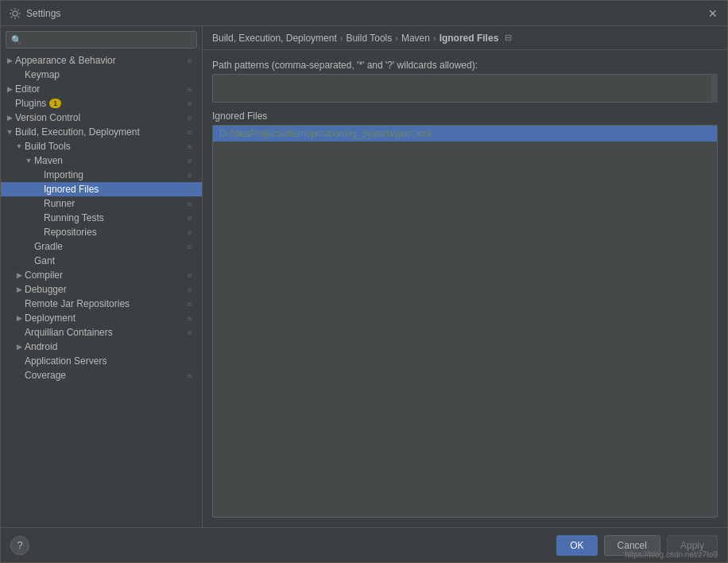 The width and height of the screenshot is (728, 563). I want to click on label-maven: Maven, so click(48, 161).